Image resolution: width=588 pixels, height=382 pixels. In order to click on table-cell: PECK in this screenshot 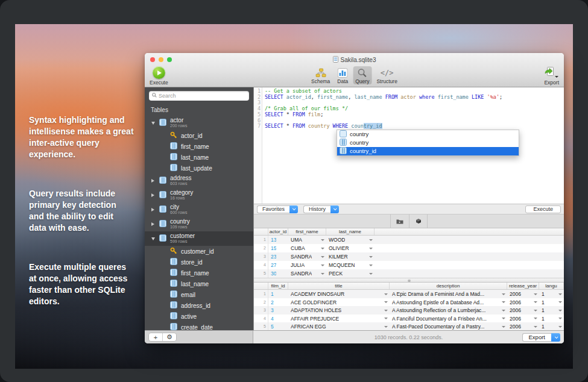, I will do `click(350, 274)`.